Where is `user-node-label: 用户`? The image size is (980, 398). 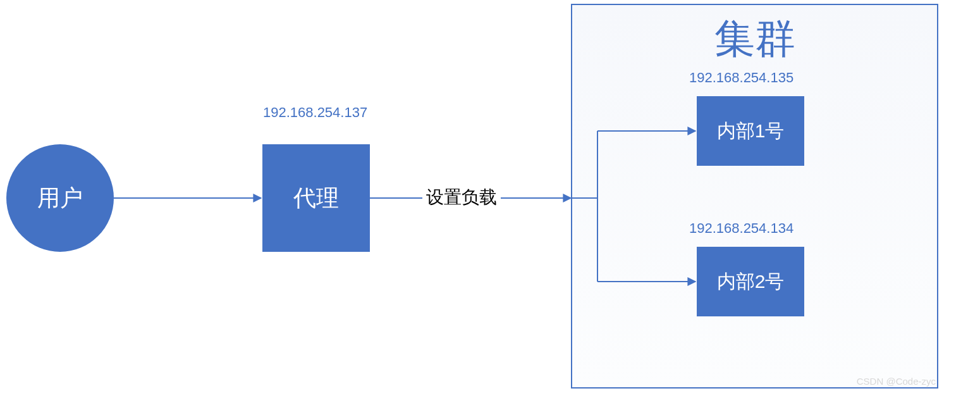
user-node-label: 用户 is located at coordinates (60, 199).